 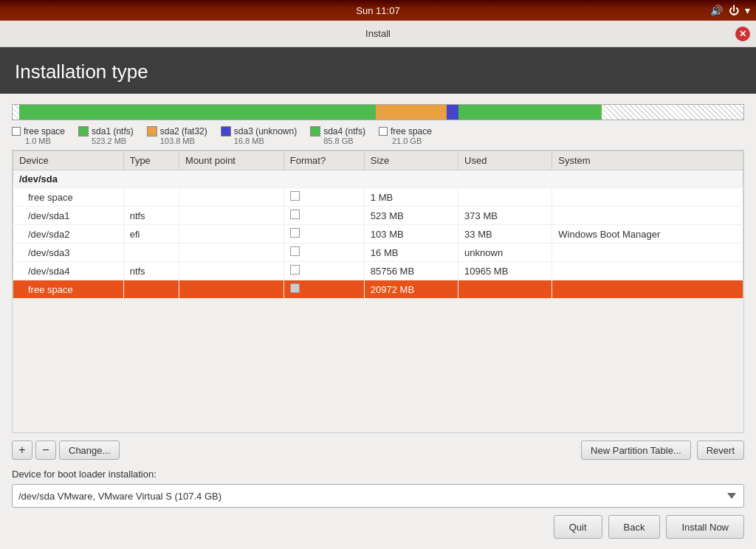 What do you see at coordinates (338, 136) in the screenshot?
I see `legend-sda4: sda4 (ntfs) 85.8 GB` at bounding box center [338, 136].